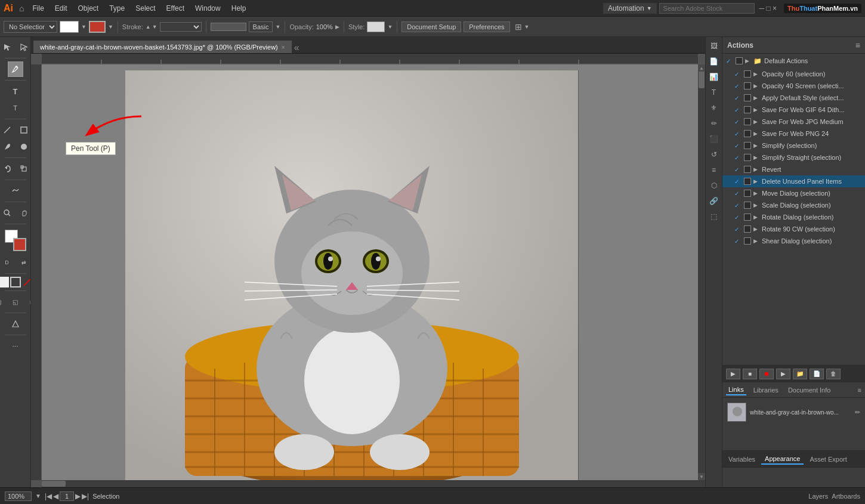 The image size is (865, 504). Describe the element at coordinates (27, 282) in the screenshot. I see `none-button` at that location.